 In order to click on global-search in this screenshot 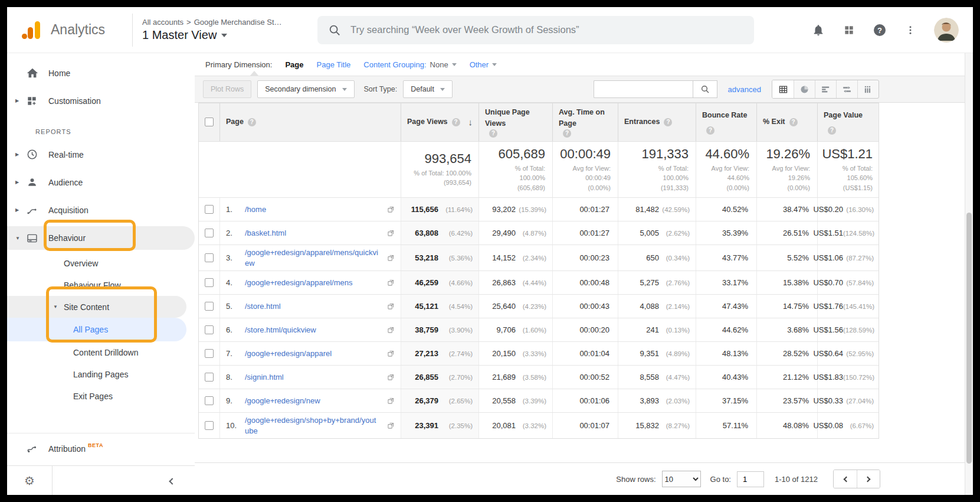, I will do `click(536, 30)`.